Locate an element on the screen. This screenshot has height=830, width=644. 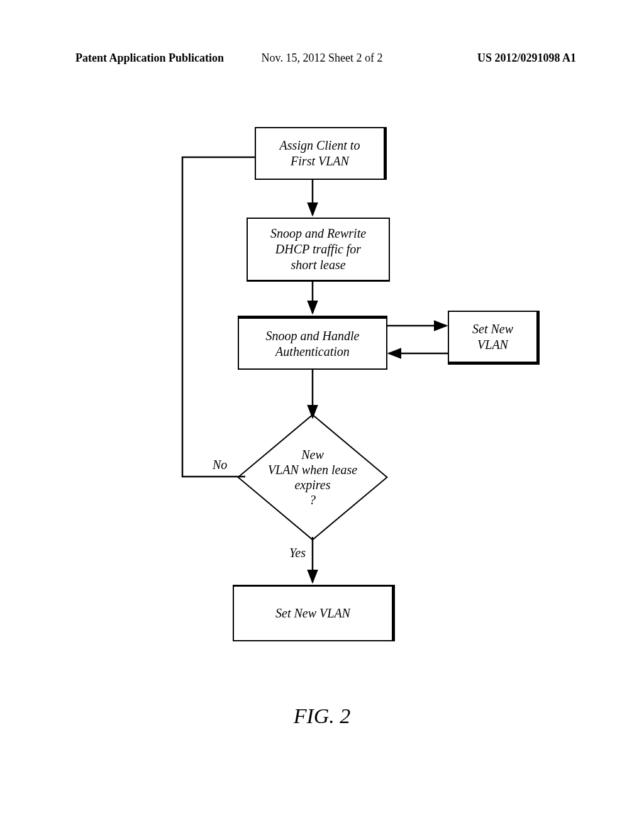
step-assign-client-text: Assign Client toFirst VLAN is located at coordinates (320, 153).